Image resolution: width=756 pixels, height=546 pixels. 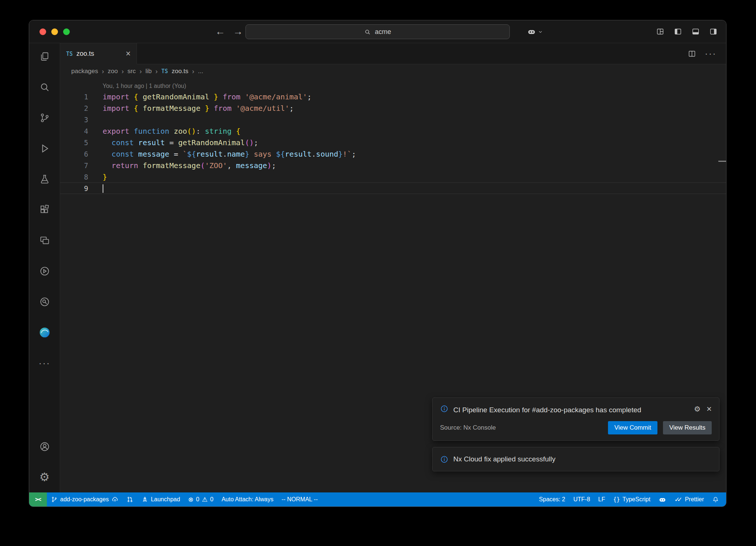 What do you see at coordinates (200, 71) in the screenshot?
I see `breadcrumb-item: ...` at bounding box center [200, 71].